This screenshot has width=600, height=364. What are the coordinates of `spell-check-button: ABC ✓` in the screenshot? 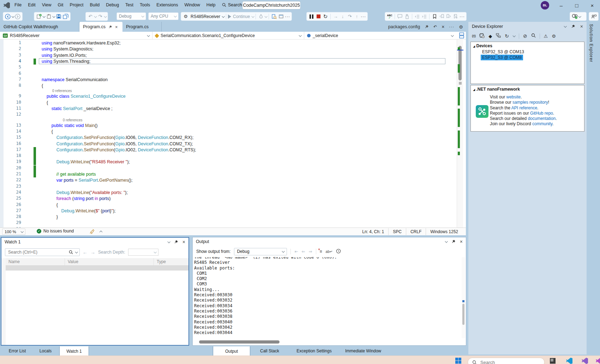 It's located at (390, 16).